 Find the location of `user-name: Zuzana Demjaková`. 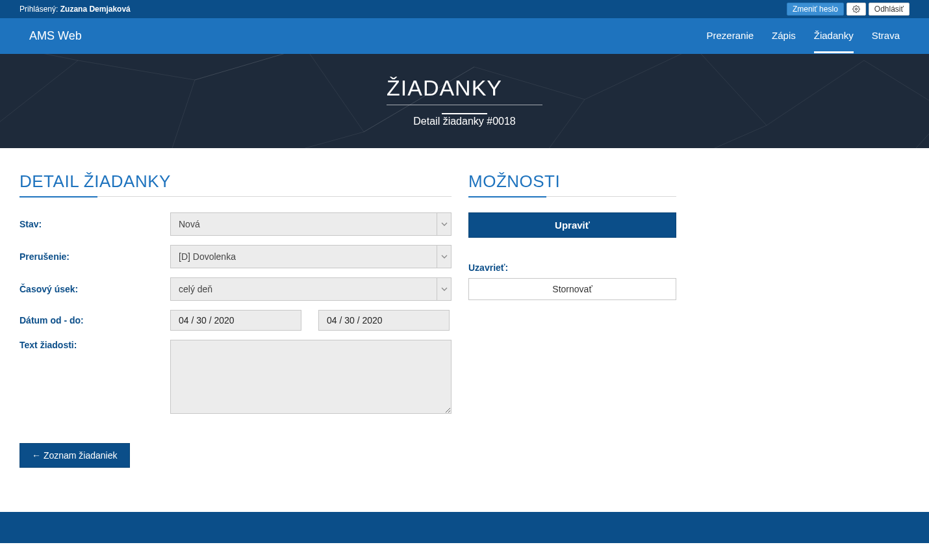

user-name: Zuzana Demjaková is located at coordinates (95, 9).